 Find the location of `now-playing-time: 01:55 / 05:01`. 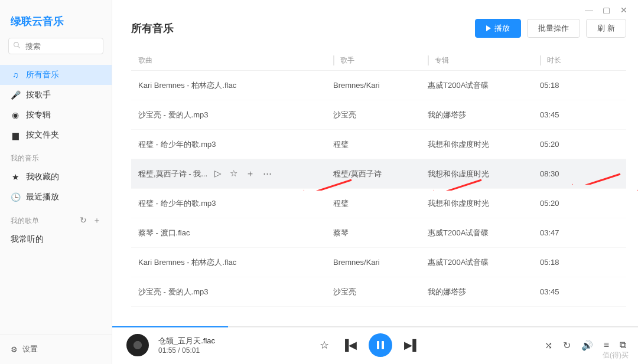

now-playing-time: 01:55 / 05:01 is located at coordinates (206, 350).